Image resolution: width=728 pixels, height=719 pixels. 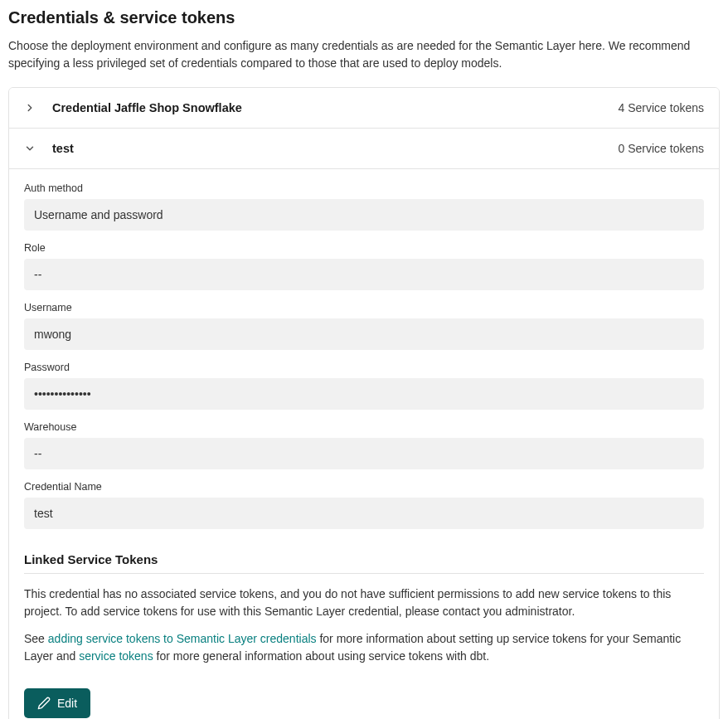 What do you see at coordinates (44, 703) in the screenshot?
I see `pencil-icon` at bounding box center [44, 703].